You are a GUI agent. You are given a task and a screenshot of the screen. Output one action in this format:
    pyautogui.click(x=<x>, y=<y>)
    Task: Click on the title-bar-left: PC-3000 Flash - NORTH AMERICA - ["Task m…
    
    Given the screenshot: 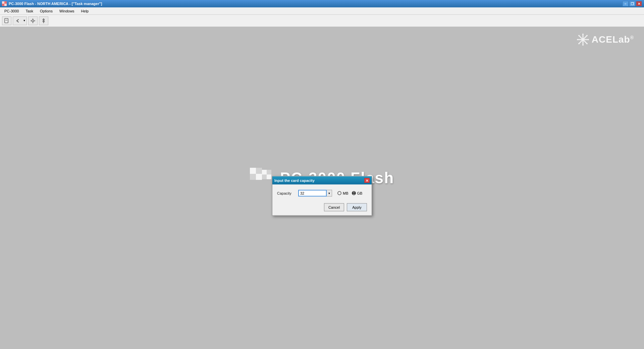 What is the action you would take?
    pyautogui.click(x=52, y=4)
    